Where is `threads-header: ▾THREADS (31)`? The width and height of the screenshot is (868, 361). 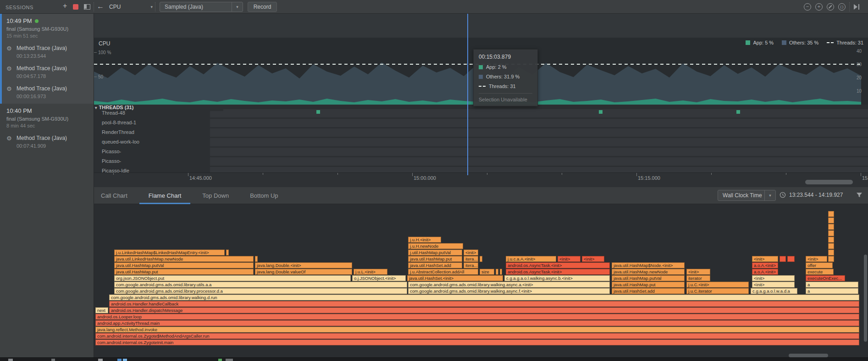
threads-header: ▾THREADS (31) is located at coordinates (159, 108).